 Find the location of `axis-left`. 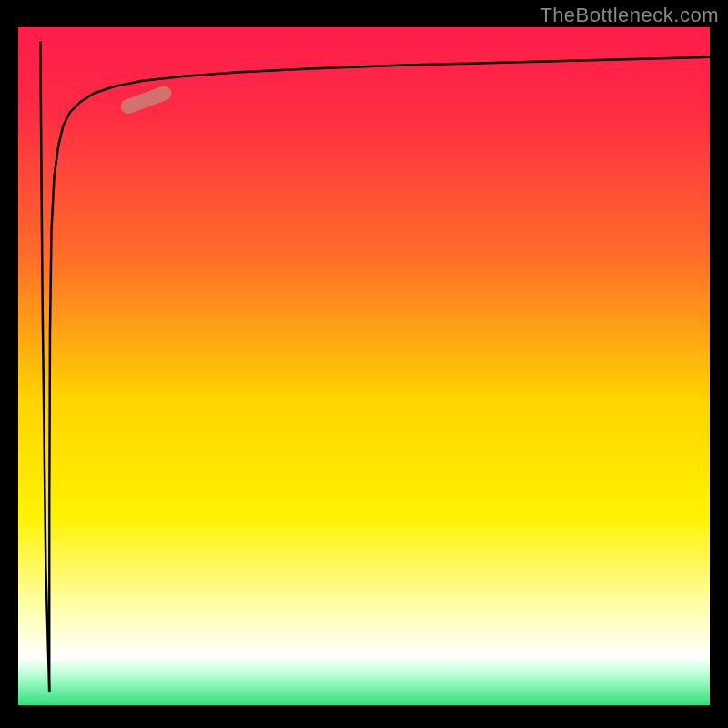

axis-left is located at coordinates (9, 364).